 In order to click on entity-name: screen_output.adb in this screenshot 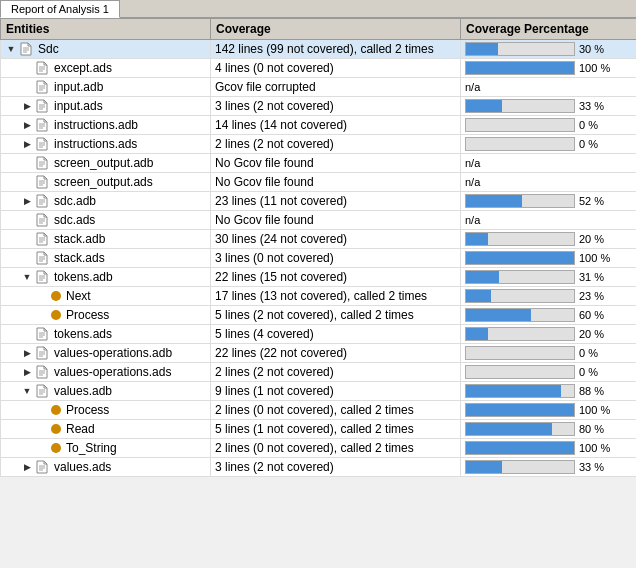, I will do `click(104, 163)`.